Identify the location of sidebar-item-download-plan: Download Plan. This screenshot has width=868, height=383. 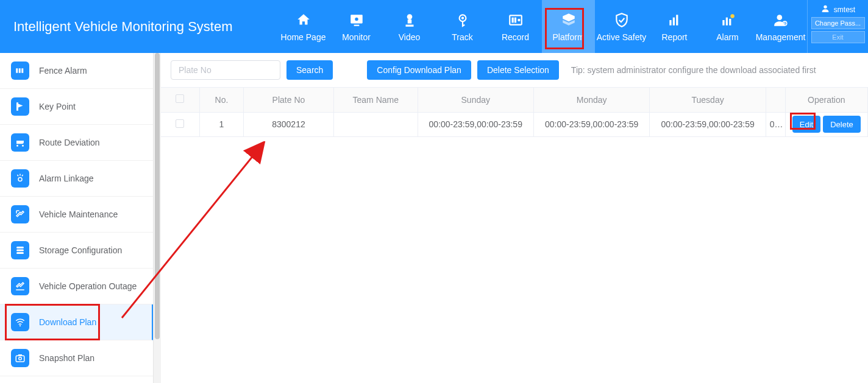
(77, 323).